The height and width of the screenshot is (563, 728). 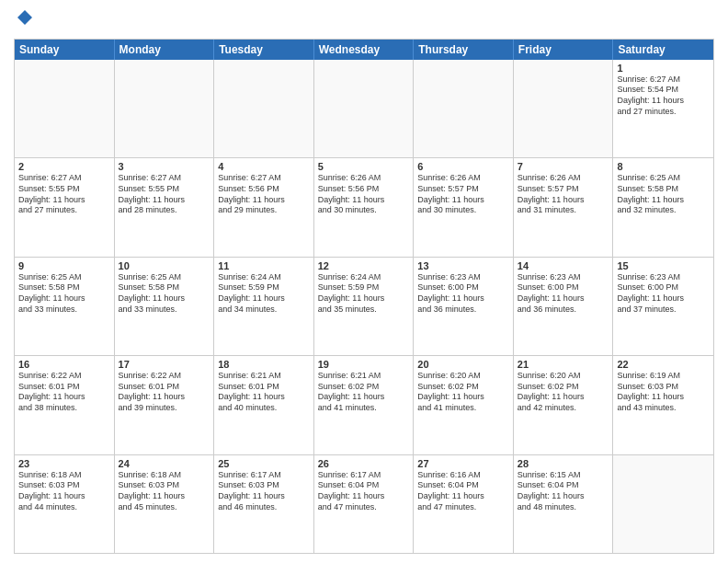 I want to click on header-day-sunday: Sunday, so click(x=64, y=50).